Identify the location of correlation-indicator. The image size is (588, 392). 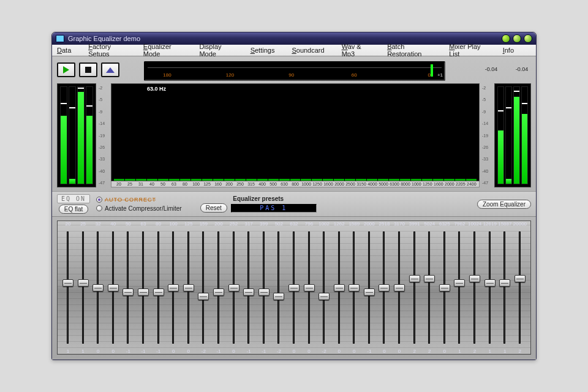
(432, 70).